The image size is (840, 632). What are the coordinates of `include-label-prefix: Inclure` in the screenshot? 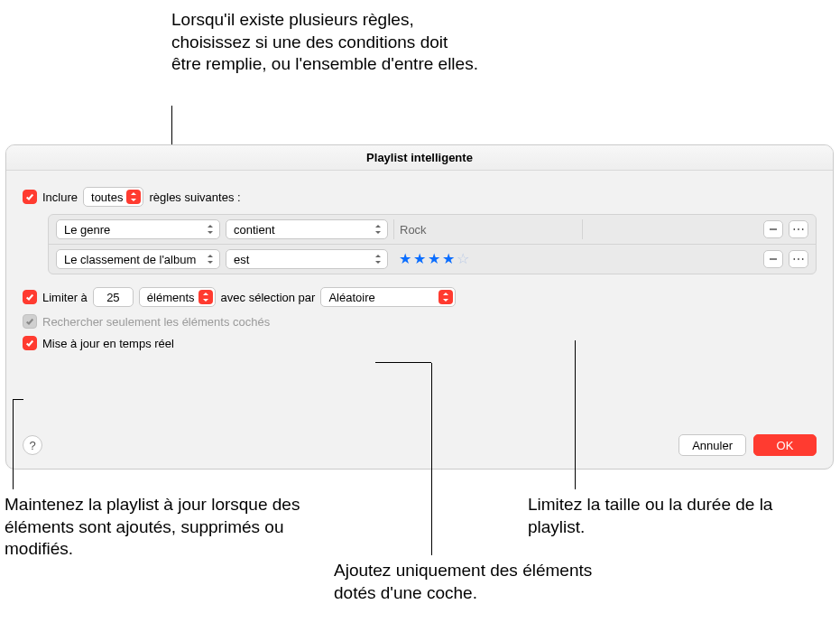 It's located at (60, 197).